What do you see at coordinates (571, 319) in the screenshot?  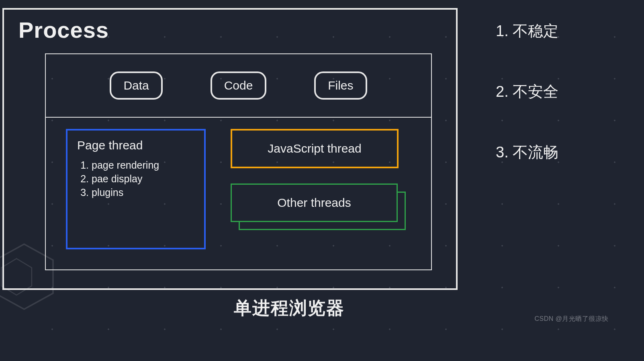 I see `watermark: CSDN @月光晒了很凉快` at bounding box center [571, 319].